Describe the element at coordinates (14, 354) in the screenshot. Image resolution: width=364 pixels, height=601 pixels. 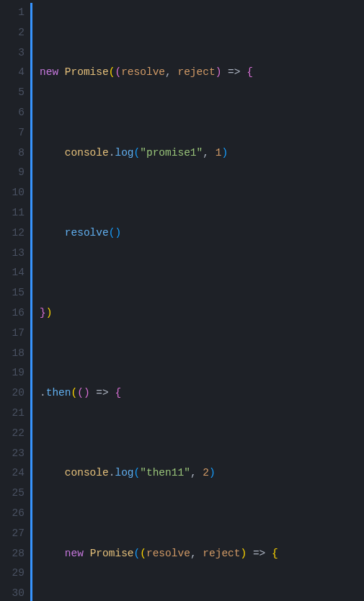
I see `line-number: 18` at that location.